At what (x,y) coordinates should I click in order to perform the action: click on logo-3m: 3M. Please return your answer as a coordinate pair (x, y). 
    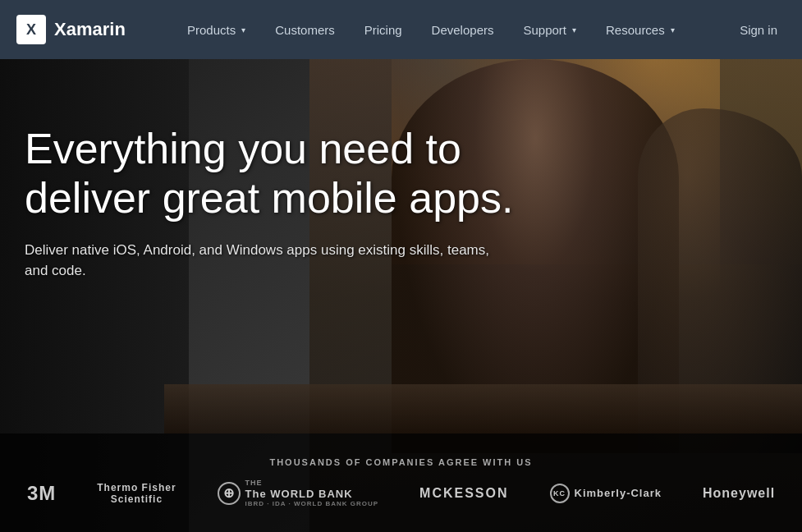
    Looking at the image, I should click on (41, 493).